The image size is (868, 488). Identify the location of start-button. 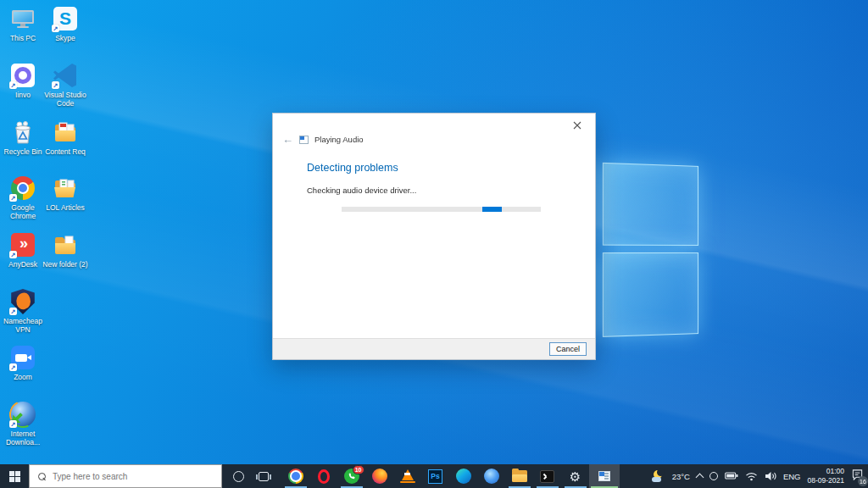
(14, 476).